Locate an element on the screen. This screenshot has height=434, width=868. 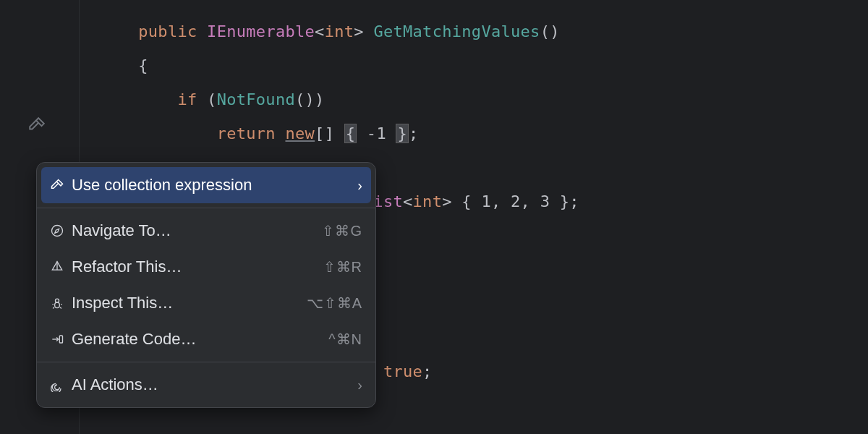
menu-item-navigate-to: Navigate To… ⇧⌘G is located at coordinates (206, 231).